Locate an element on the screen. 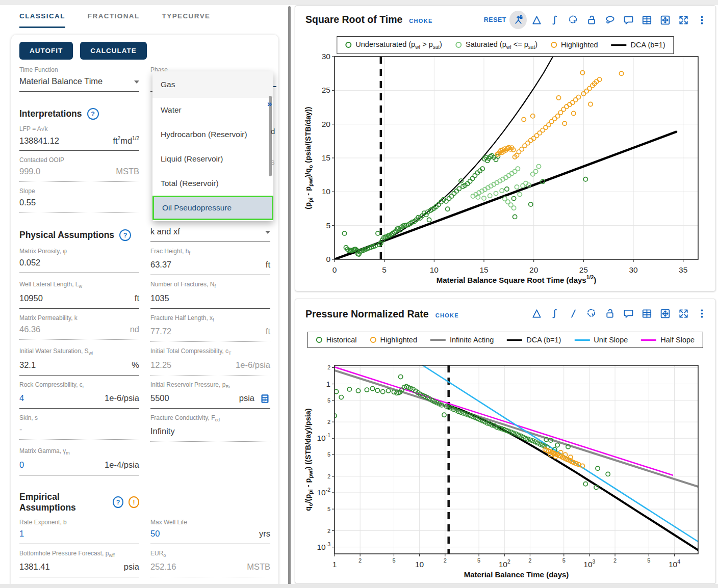  reset-button: RESET is located at coordinates (495, 20).